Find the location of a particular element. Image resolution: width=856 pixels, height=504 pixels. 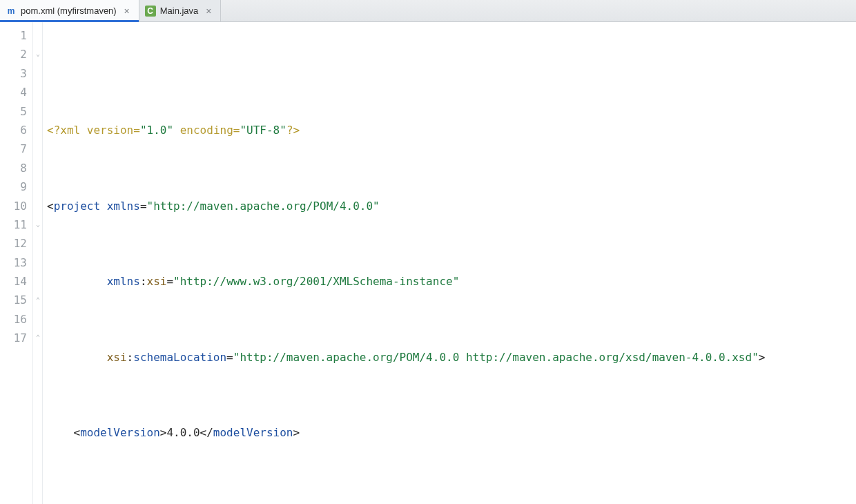

fold-gutter: ⌄⌄⌃⌃ is located at coordinates (38, 263).